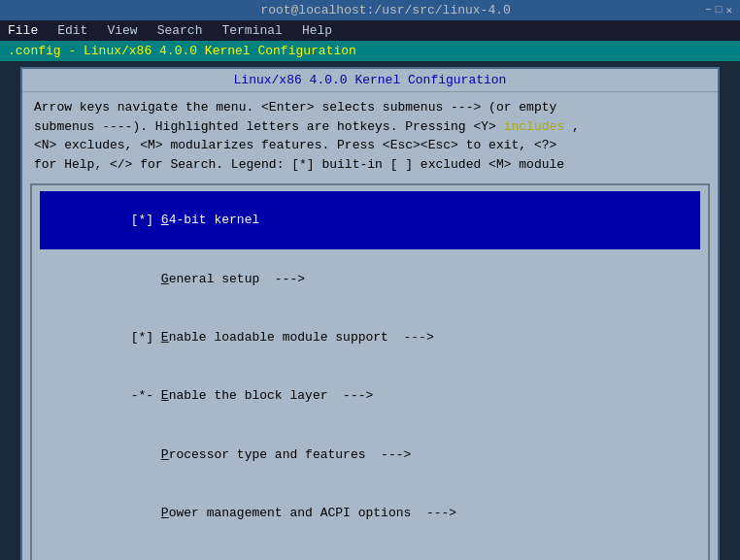 The height and width of the screenshot is (560, 740). I want to click on menu-file: File, so click(23, 31).